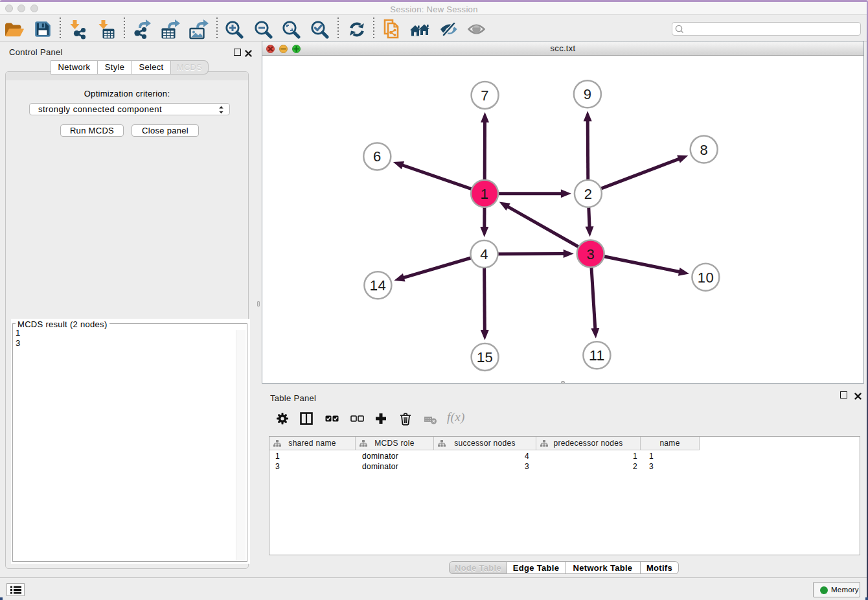 This screenshot has height=600, width=868. What do you see at coordinates (485, 96) in the screenshot?
I see `svg-text: 7` at bounding box center [485, 96].